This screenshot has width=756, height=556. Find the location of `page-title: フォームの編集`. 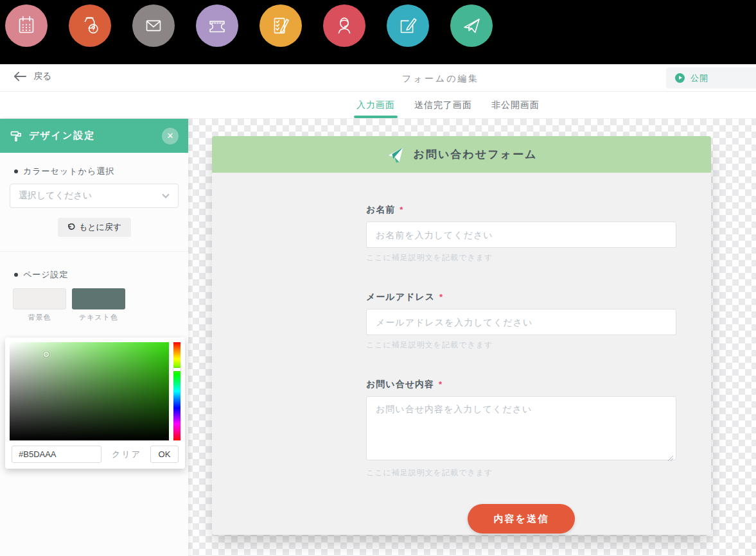

page-title: フォームの編集 is located at coordinates (441, 79).